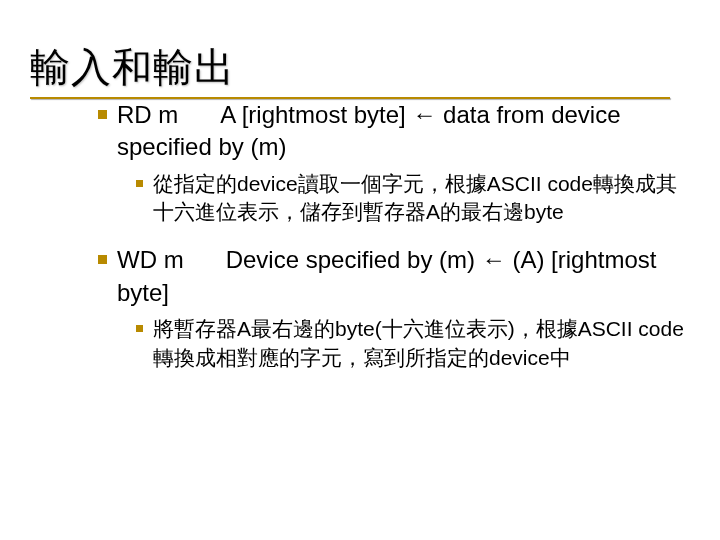 This screenshot has width=720, height=540. Describe the element at coordinates (386, 276) in the screenshot. I see `item-rest: Device specified by (m) ← (A) [rightmost…` at that location.